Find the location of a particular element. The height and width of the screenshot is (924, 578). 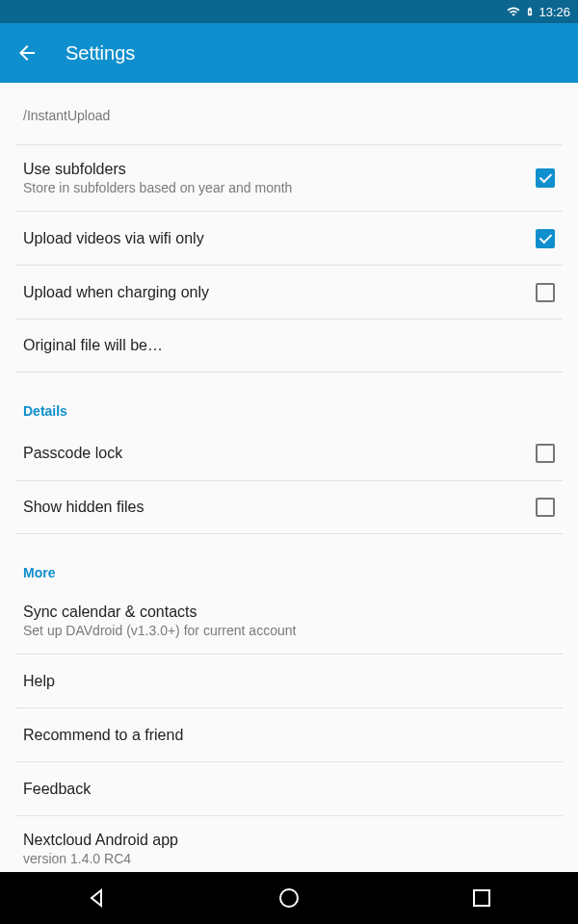

upload-wifi-checkbox is located at coordinates (545, 239).